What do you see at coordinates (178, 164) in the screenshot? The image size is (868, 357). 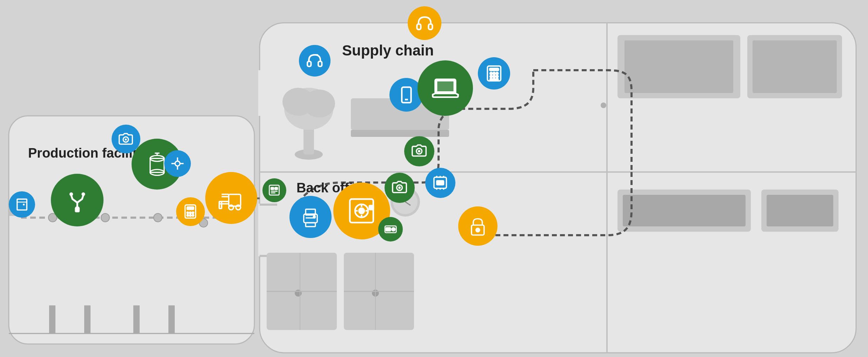 I see `prod-connector-icon` at bounding box center [178, 164].